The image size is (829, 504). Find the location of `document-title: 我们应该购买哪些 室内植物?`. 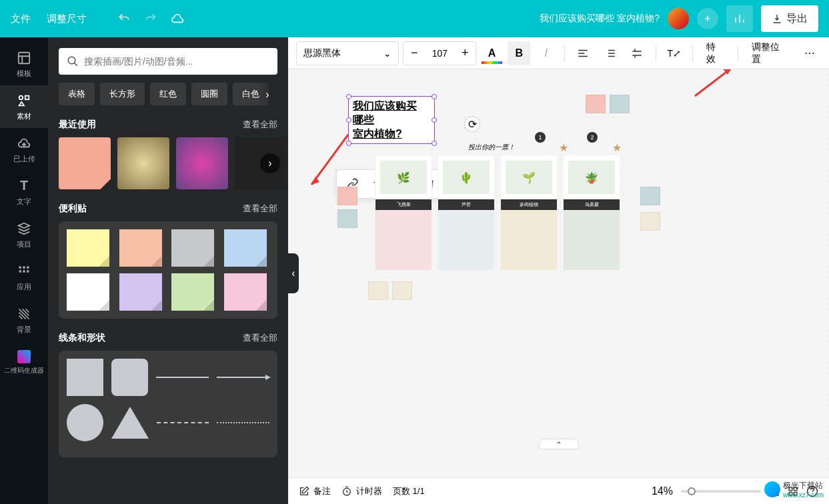

document-title: 我们应该购买哪些 室内植物? is located at coordinates (600, 19).